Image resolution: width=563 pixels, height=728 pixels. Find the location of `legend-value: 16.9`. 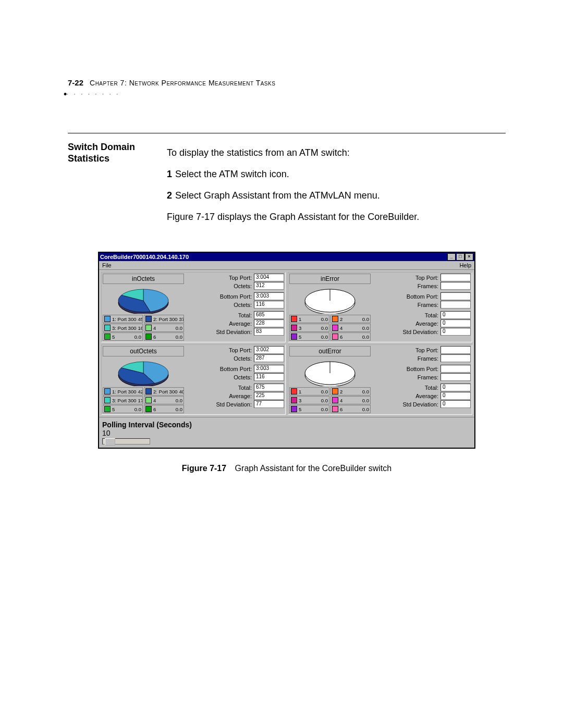

legend-value: 16.9 is located at coordinates (140, 328).